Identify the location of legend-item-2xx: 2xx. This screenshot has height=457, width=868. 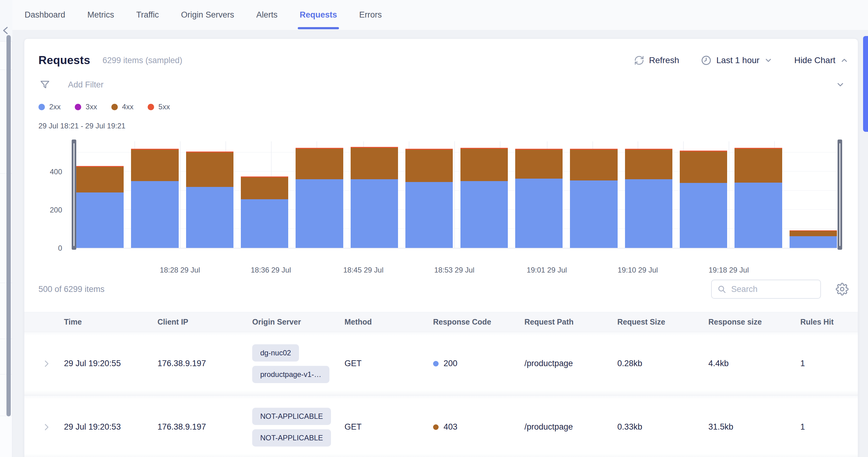
(50, 107).